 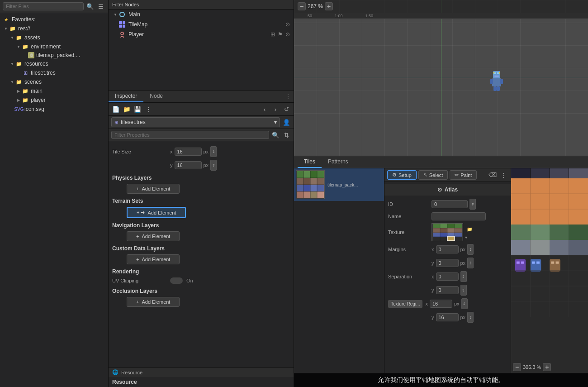 I want to click on new-script-btn: 📄, so click(x=116, y=109).